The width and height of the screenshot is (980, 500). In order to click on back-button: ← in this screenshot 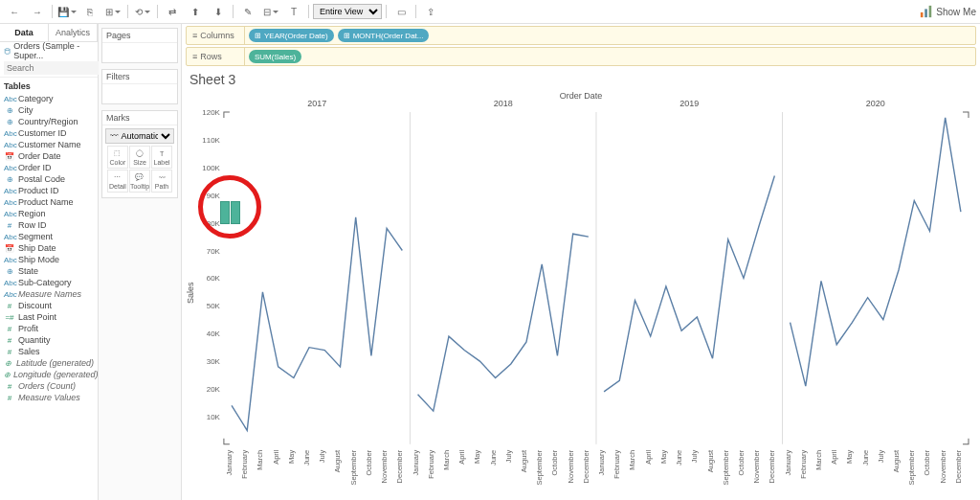, I will do `click(14, 11)`.